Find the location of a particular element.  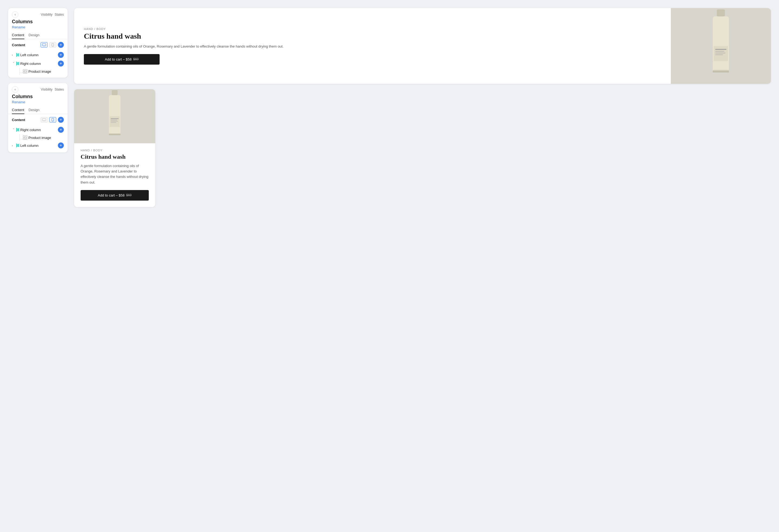

product-info-desktop: HAND / BODY Citrus hand wash A gentle fo… is located at coordinates (372, 46).